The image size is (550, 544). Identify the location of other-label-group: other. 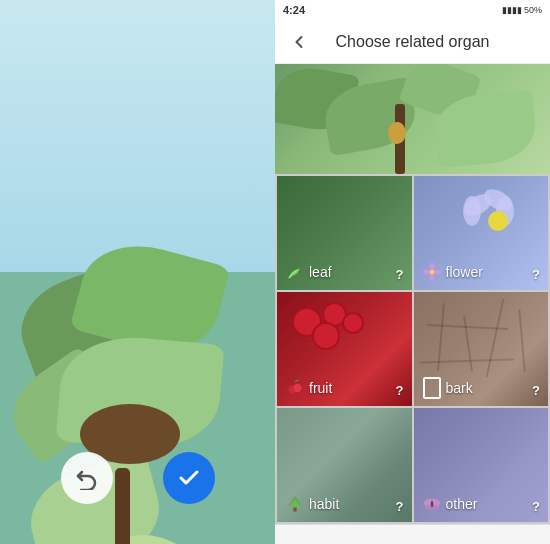
(450, 504).